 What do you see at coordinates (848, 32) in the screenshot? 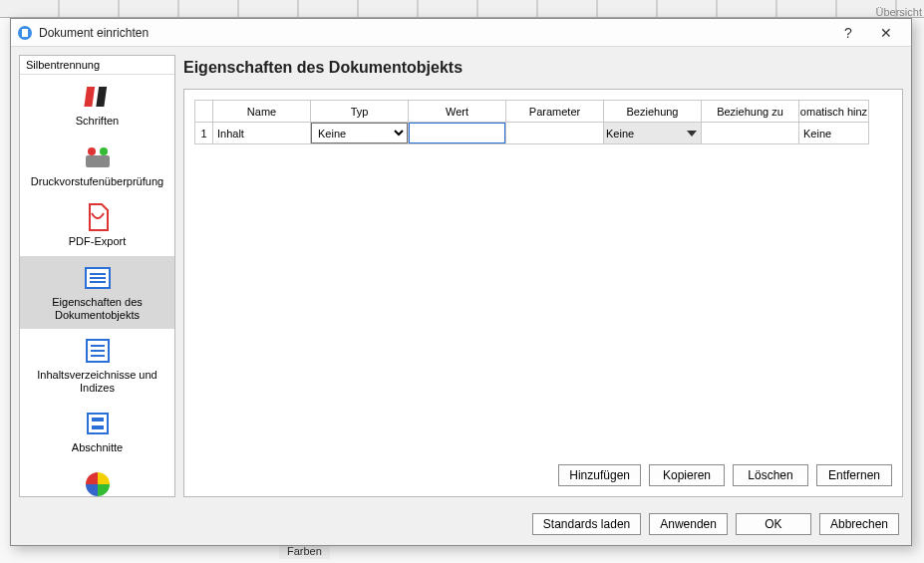
I see `help-button: ?` at bounding box center [848, 32].